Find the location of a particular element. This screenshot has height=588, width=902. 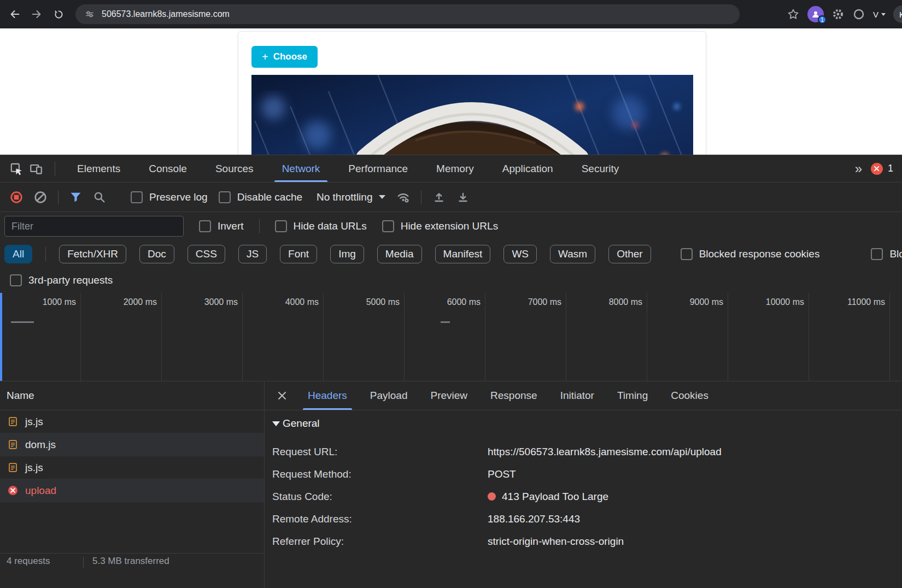

chip-wasm: Wasm is located at coordinates (573, 254).